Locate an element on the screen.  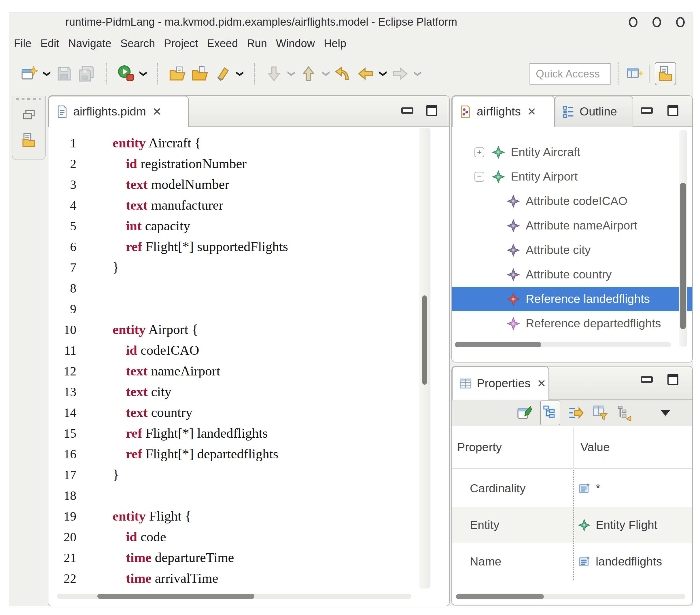
outline-item: Attribute codeICAO is located at coordinates (572, 201).